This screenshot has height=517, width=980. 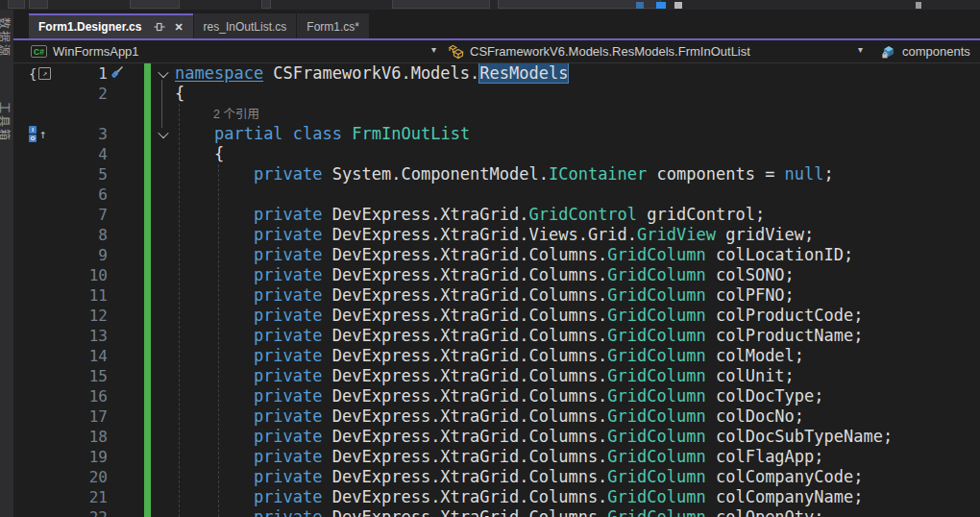 I want to click on line-number: 12, so click(x=88, y=315).